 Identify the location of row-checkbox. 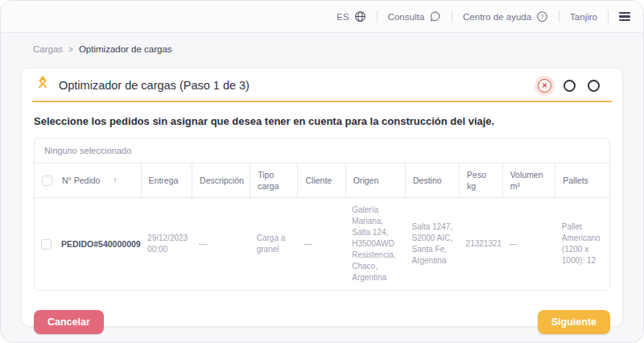
(47, 245).